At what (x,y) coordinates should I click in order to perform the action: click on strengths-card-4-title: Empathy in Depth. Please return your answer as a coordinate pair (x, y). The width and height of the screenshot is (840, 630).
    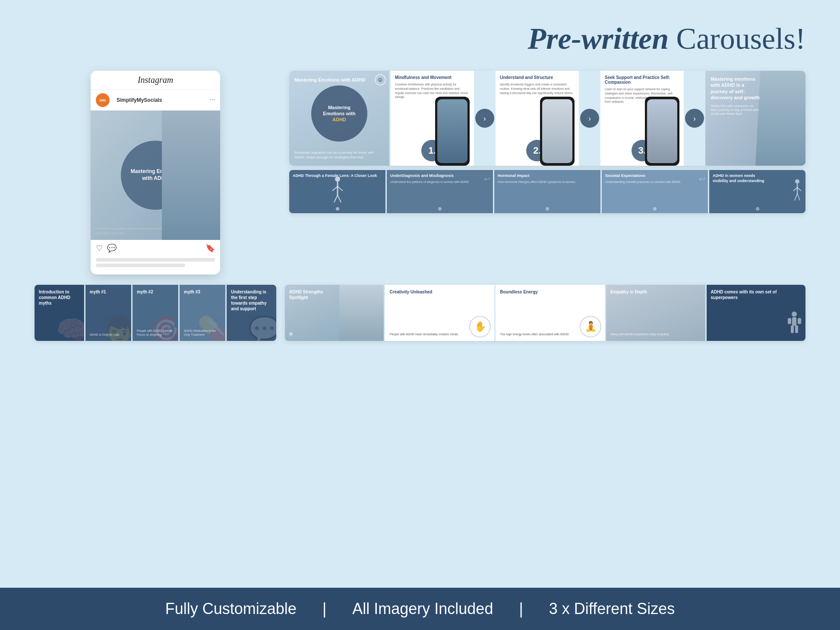
    Looking at the image, I should click on (655, 292).